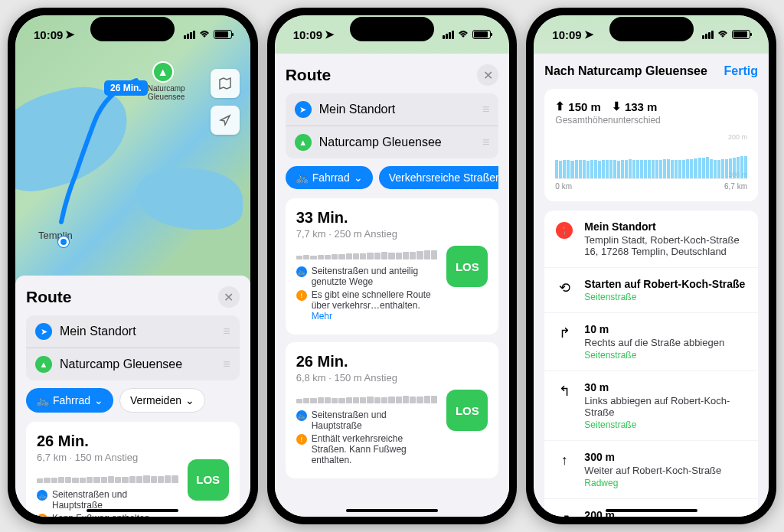 The image size is (784, 532). Describe the element at coordinates (651, 120) in the screenshot. I see `elevation-subtitle: Gesamthöhenunterschied` at that location.